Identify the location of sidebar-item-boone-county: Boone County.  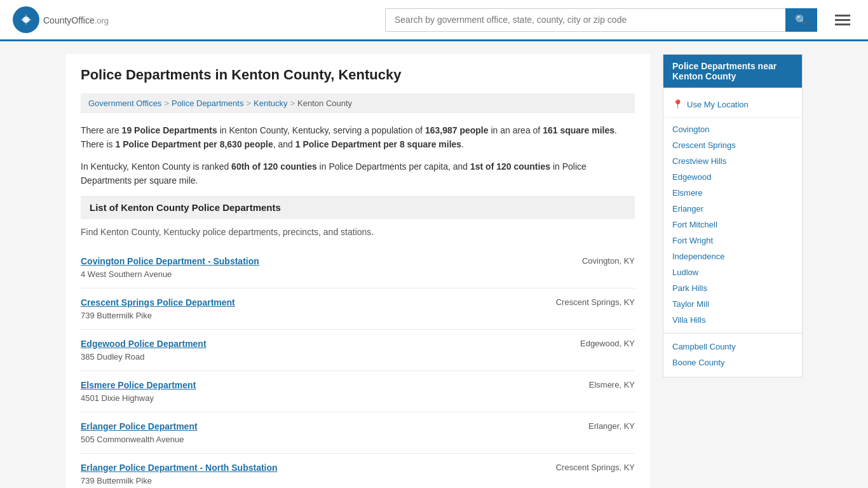
(733, 362).